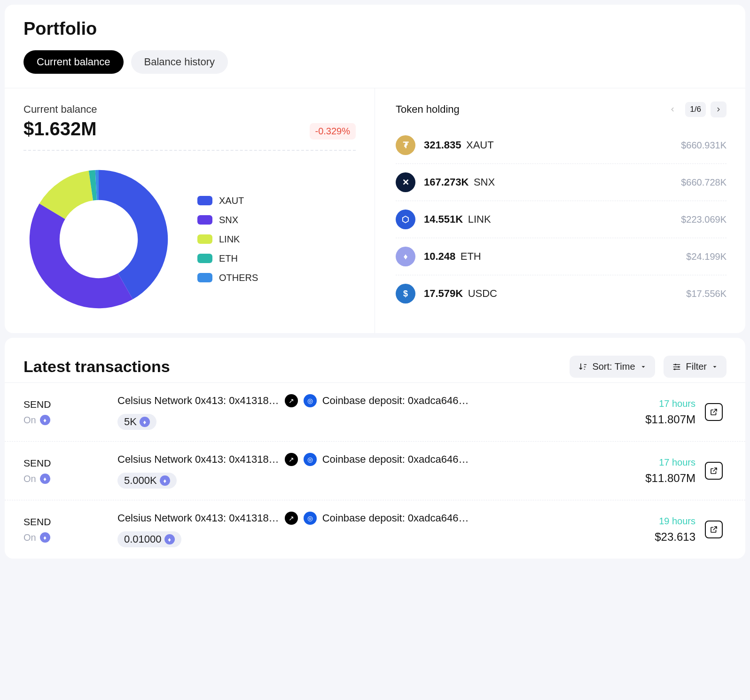 The height and width of the screenshot is (700, 750). I want to click on tx-amount-chip: 0.01000 ♦, so click(149, 539).